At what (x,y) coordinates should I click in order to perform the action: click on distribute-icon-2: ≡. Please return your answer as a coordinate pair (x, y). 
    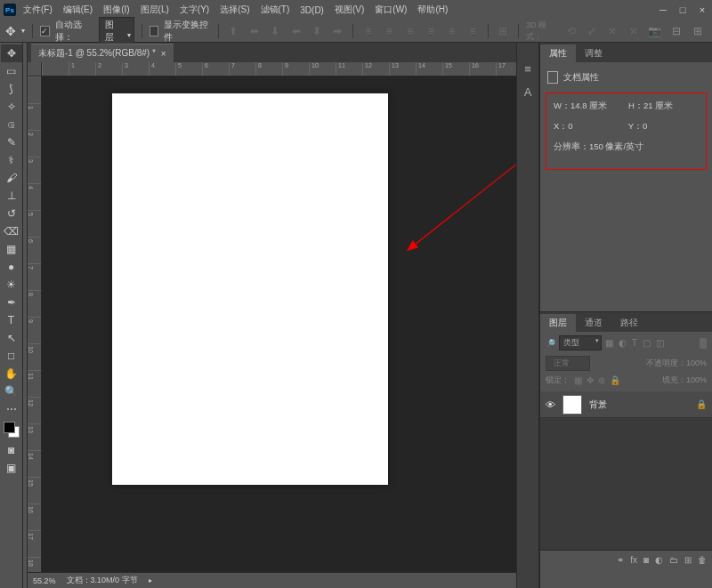
    Looking at the image, I should click on (390, 31).